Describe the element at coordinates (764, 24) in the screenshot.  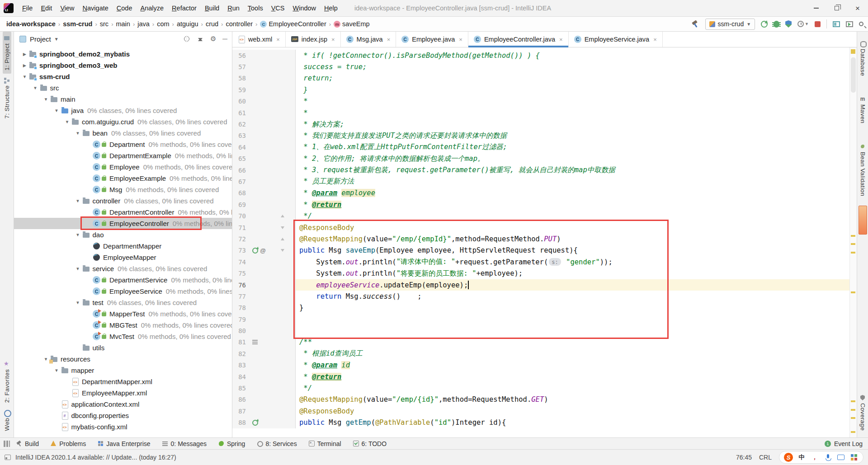
I see `run-icon` at that location.